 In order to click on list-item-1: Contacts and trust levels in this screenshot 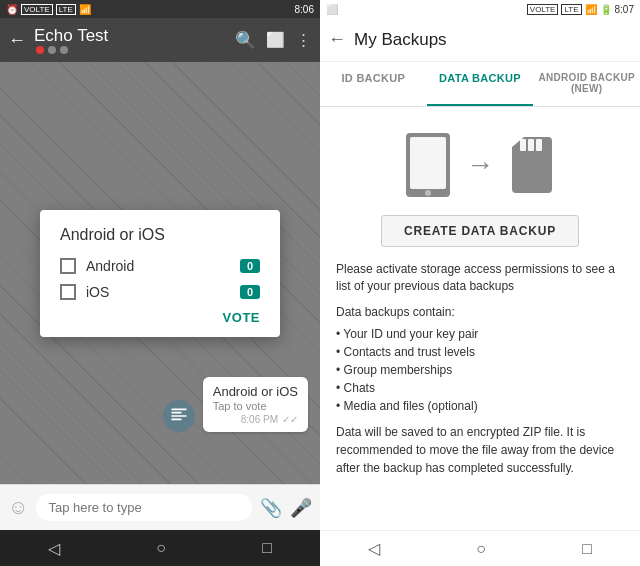, I will do `click(480, 352)`.